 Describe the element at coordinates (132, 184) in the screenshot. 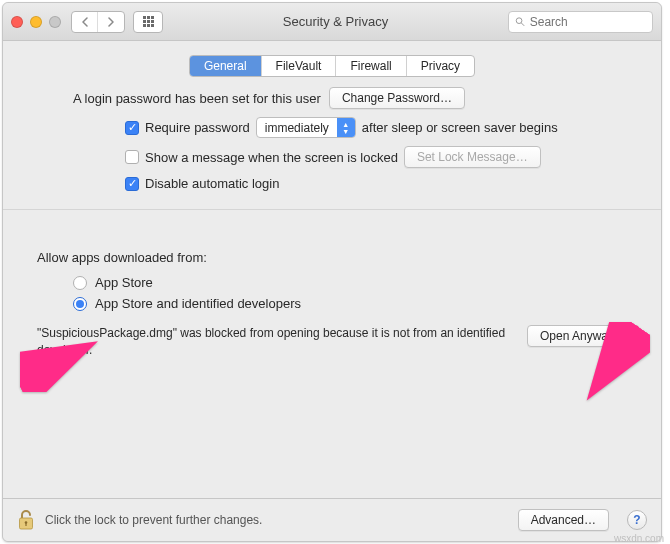

I see `disable-auto-login-checkbox` at that location.